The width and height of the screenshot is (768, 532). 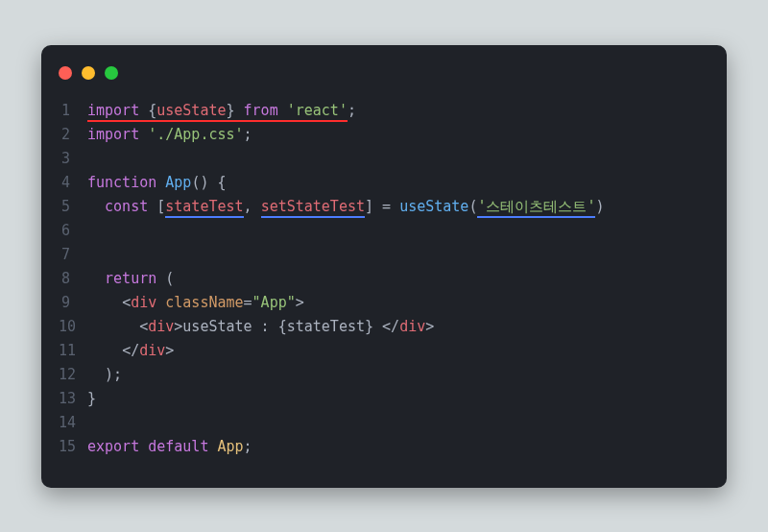 I want to click on close-icon, so click(x=65, y=73).